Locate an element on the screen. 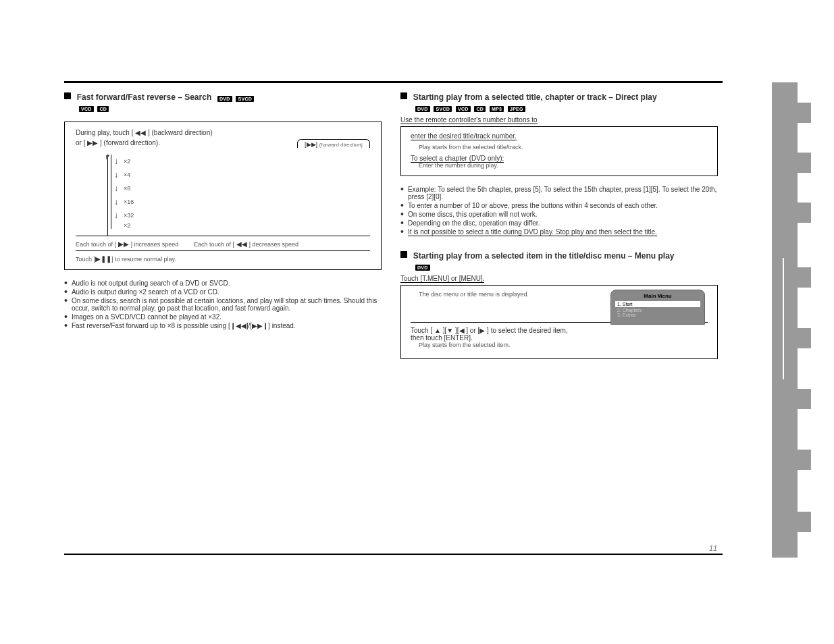 The image size is (834, 644). diagram-text: ] (forward direction). is located at coordinates (130, 143).